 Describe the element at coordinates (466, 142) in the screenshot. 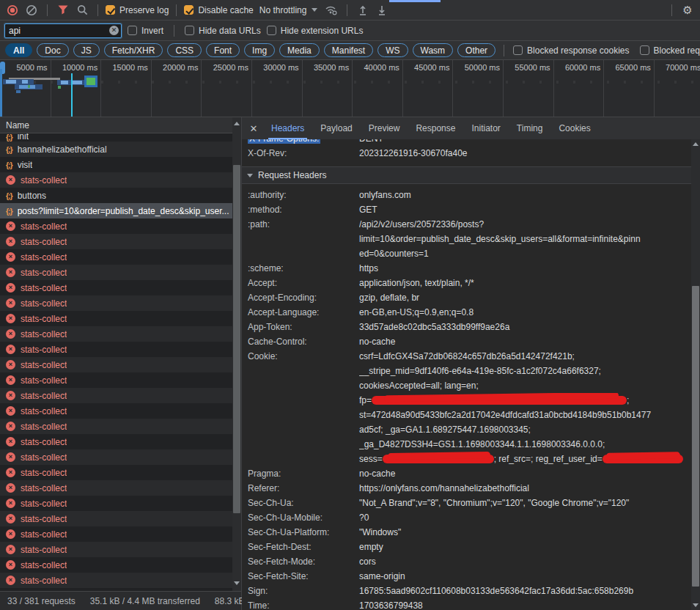

I see `clipped-header-row: X-Frame-Options: DENY` at that location.